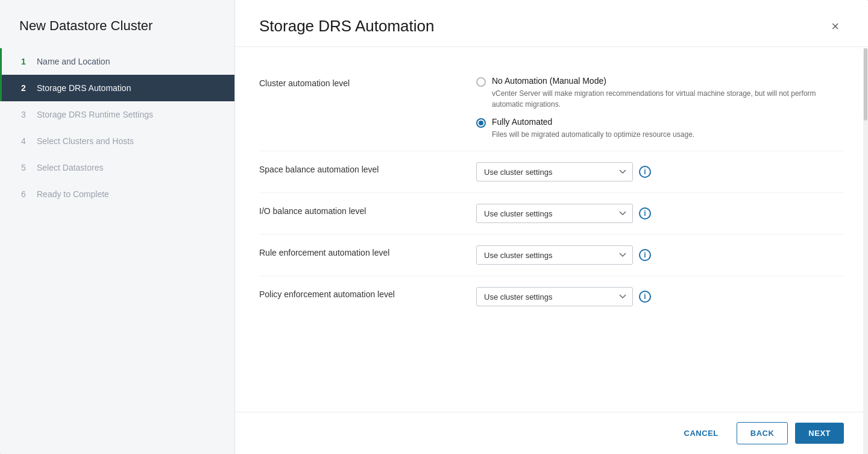  I want to click on space-balance-select-row: Use cluster settings Disabled Manual Ful…, so click(660, 172).